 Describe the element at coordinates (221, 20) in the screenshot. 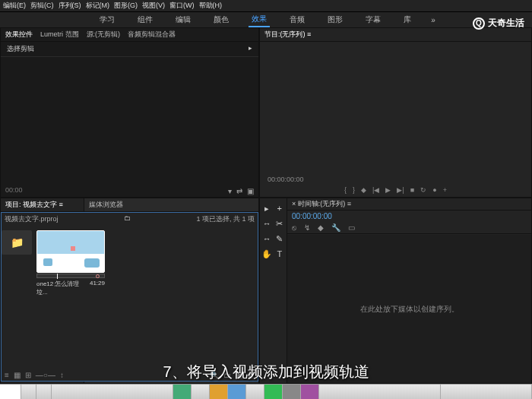

I see `tab-color: 颜色` at that location.